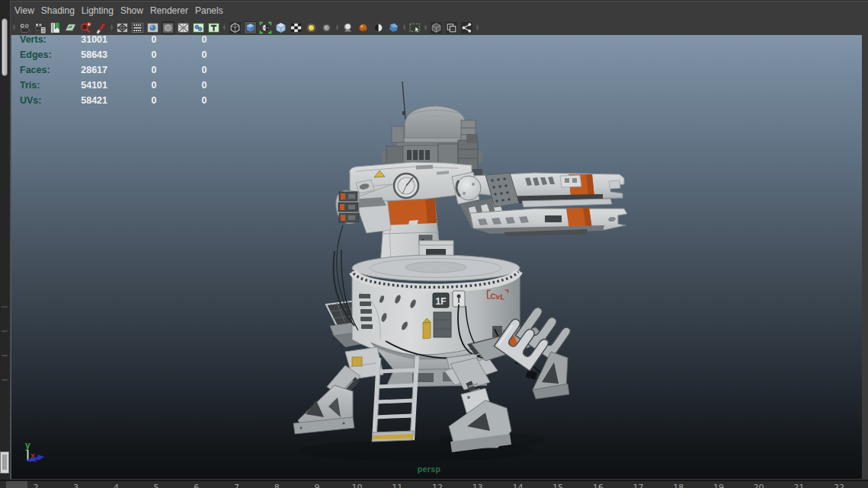 This screenshot has width=868, height=488. I want to click on wireframe-on-shaded-icon, so click(280, 27).